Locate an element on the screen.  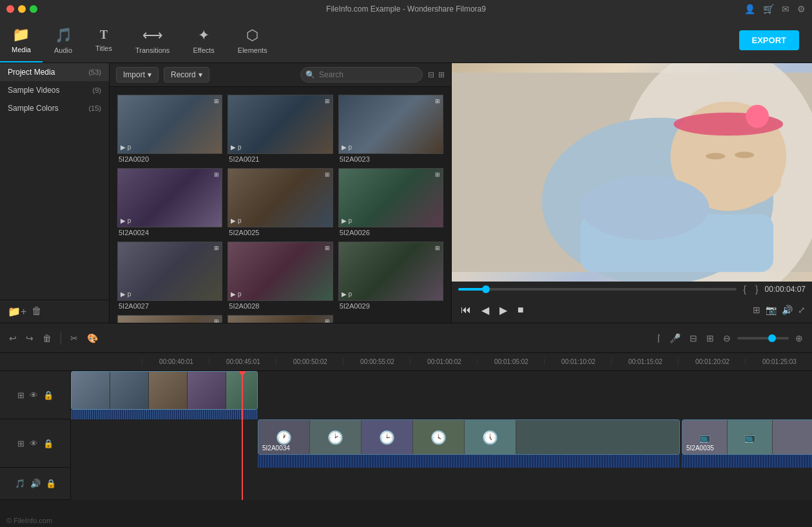
maximize-button is located at coordinates (34, 9).